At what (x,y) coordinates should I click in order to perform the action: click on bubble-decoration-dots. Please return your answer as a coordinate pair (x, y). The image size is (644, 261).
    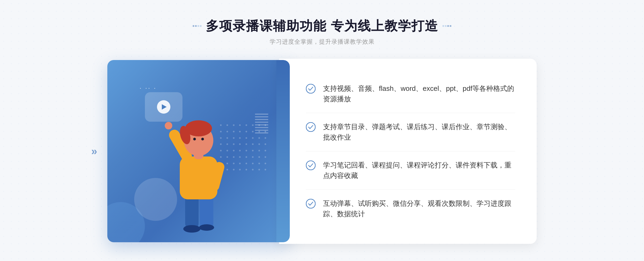
    Looking at the image, I should click on (148, 88).